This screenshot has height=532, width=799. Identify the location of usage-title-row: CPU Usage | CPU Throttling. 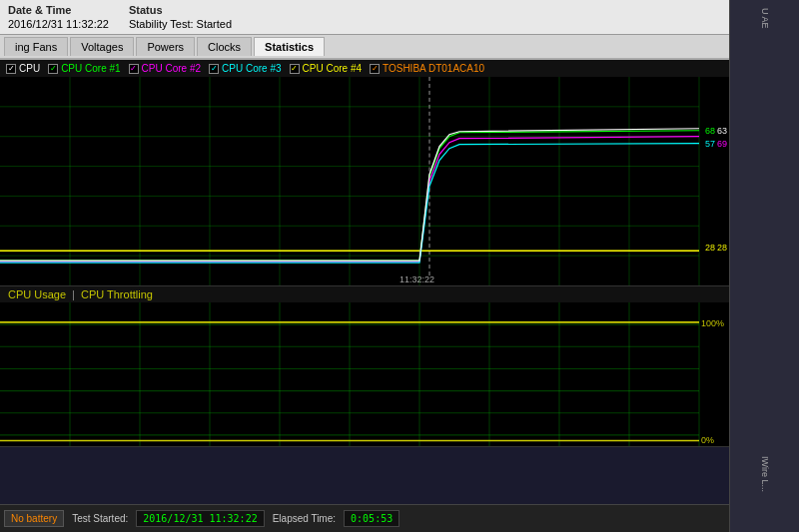
(365, 294).